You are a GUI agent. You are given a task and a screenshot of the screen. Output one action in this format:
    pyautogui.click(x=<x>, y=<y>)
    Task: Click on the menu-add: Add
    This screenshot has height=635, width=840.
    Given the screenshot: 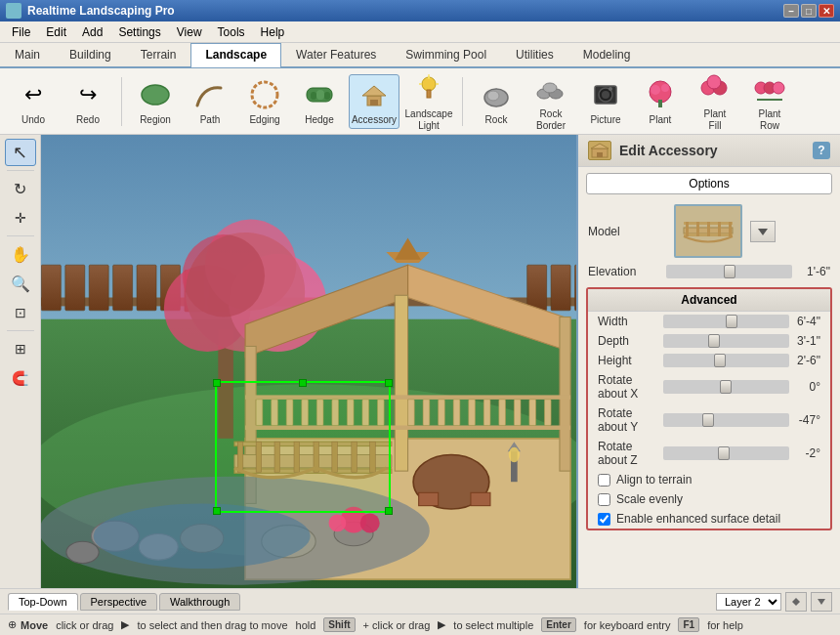 What is the action you would take?
    pyautogui.click(x=92, y=32)
    